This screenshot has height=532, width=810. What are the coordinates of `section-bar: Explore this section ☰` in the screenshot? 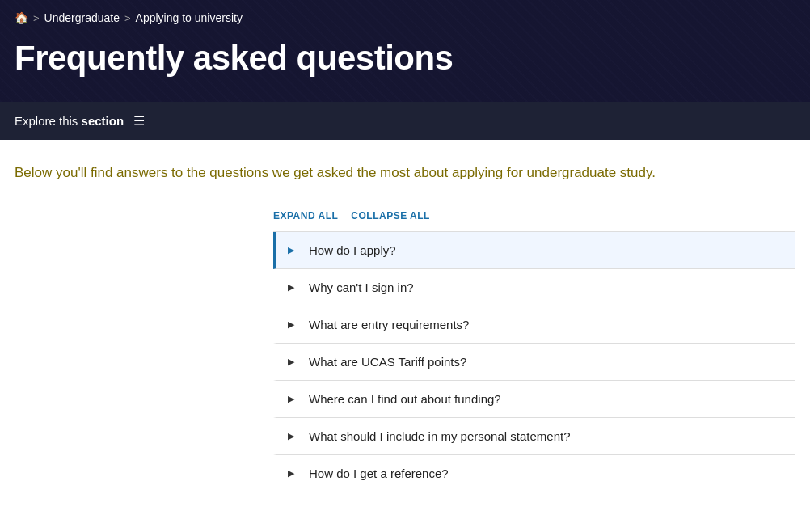 It's located at (405, 121).